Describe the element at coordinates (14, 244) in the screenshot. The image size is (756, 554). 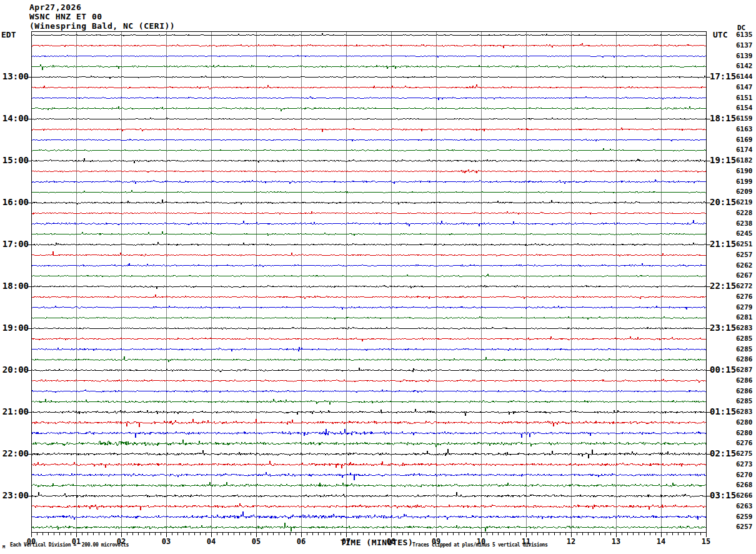
I see `edt-hour-label: 17:00` at that location.